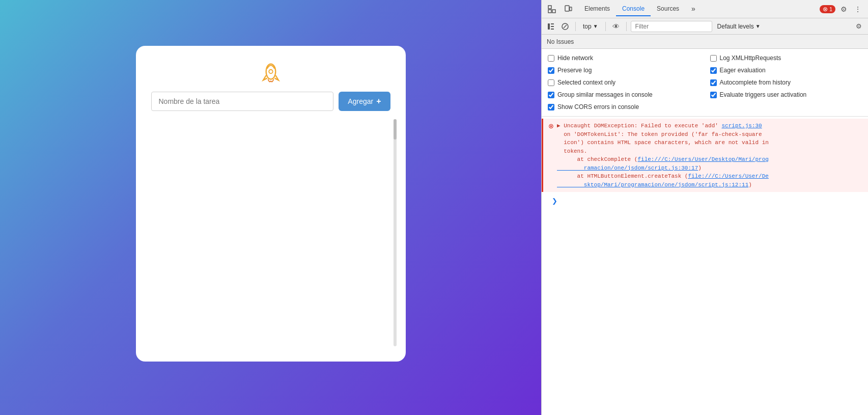 The height and width of the screenshot is (415, 868). What do you see at coordinates (705, 42) in the screenshot?
I see `no-issues-bar: No Issues` at bounding box center [705, 42].